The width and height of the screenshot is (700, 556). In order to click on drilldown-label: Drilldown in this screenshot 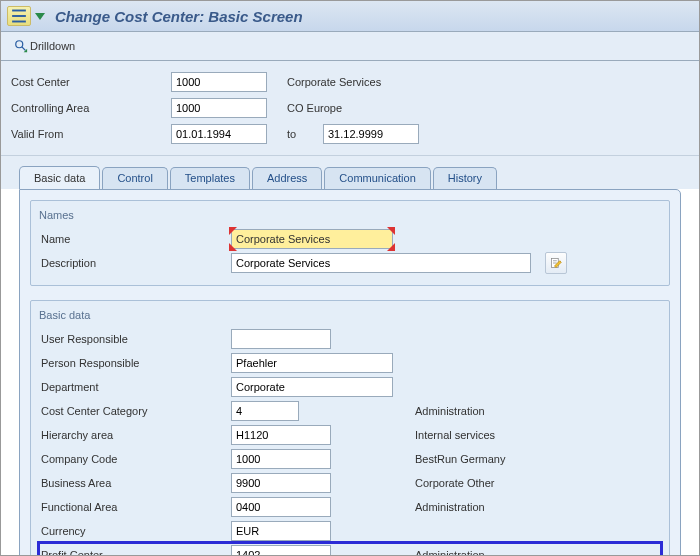, I will do `click(52, 46)`.